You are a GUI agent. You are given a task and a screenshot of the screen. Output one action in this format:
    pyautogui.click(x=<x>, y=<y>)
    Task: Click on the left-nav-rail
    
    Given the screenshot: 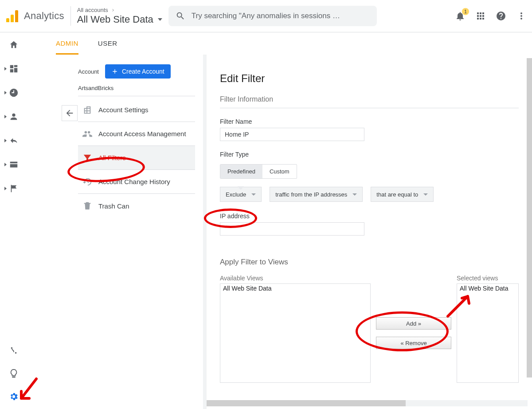 What is the action you would take?
    pyautogui.click(x=14, y=221)
    